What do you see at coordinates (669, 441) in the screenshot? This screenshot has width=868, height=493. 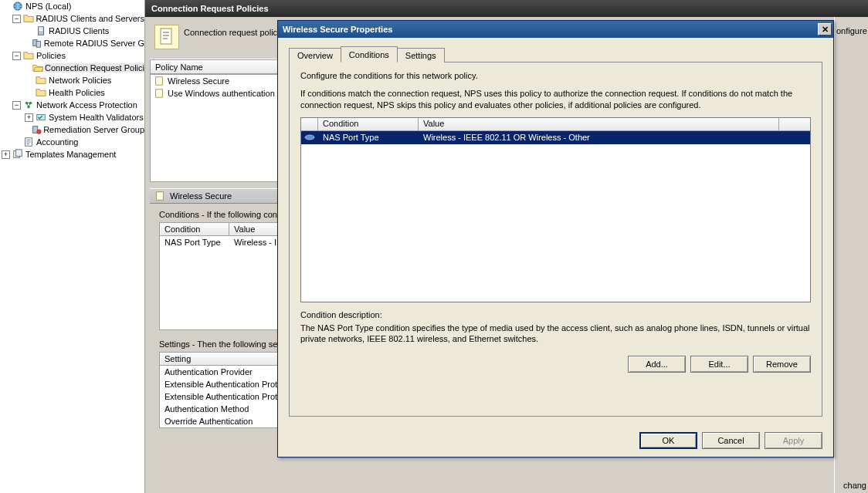 I see `ok-button: OK` at bounding box center [669, 441].